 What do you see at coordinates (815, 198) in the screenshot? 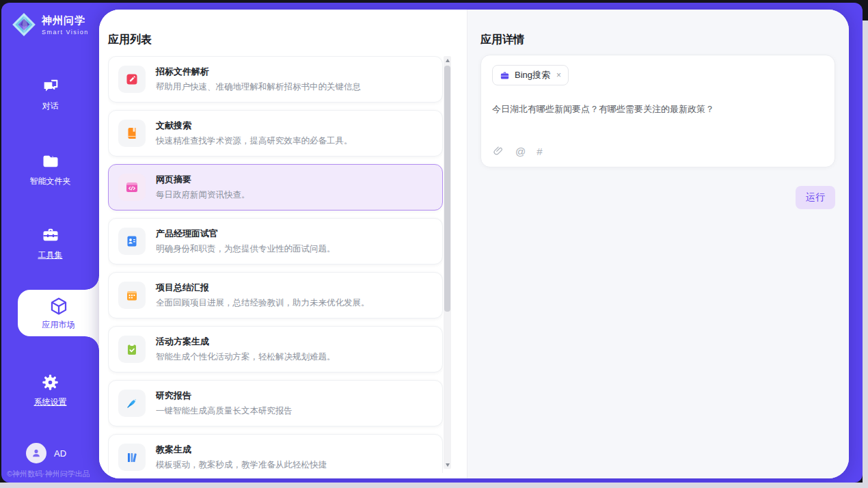
I see `run-button: 运行` at bounding box center [815, 198].